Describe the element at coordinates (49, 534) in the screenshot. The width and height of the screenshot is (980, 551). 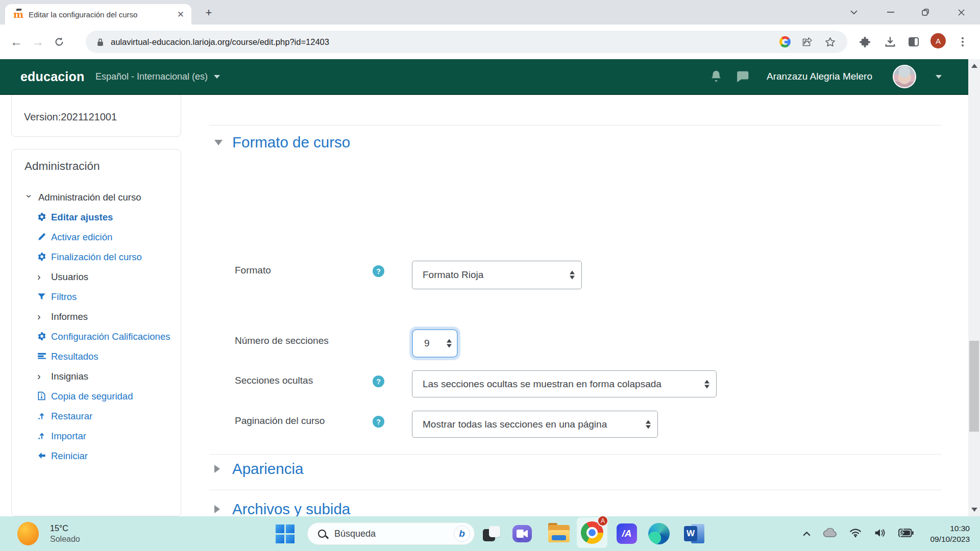
I see `weather-widget: 15°C Soleado` at that location.